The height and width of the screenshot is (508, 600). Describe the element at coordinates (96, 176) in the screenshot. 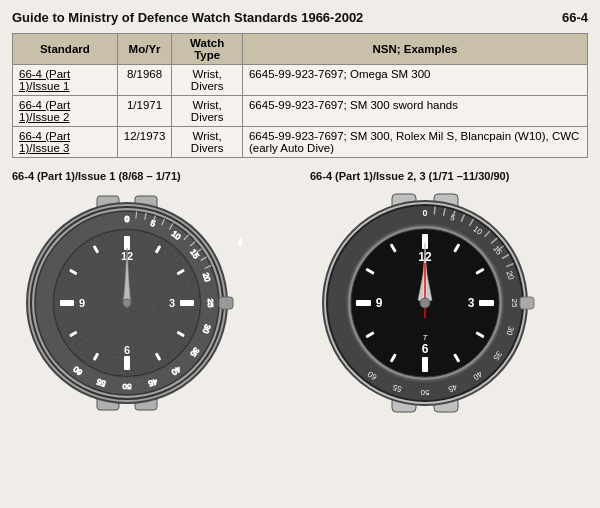

I see `watch-label-1: 66-4 (Part 1)/Issue 1 (8/68 – 1/71)` at that location.